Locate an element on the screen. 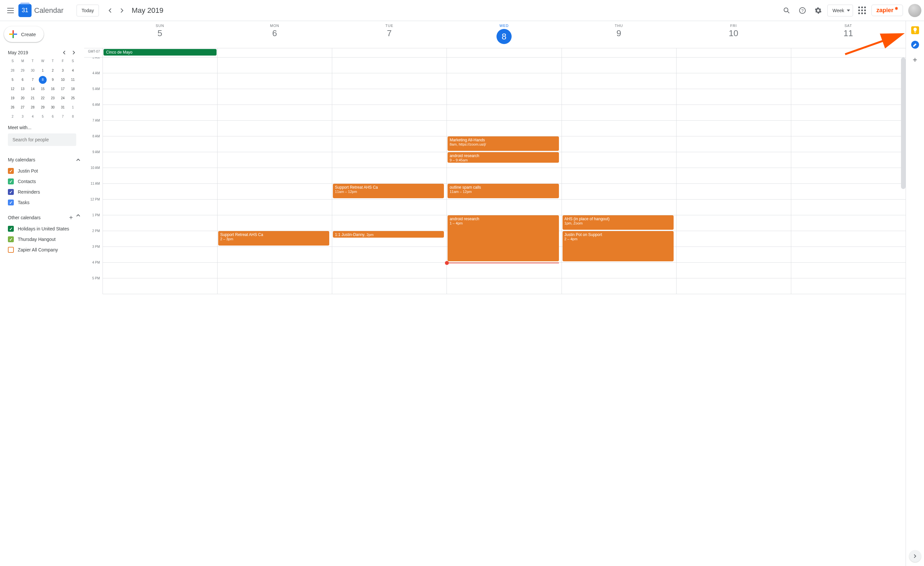 The image size is (924, 566). day-column: Support Retreat AHS Ca11am – 12pm1:1 Jus… is located at coordinates (389, 176).